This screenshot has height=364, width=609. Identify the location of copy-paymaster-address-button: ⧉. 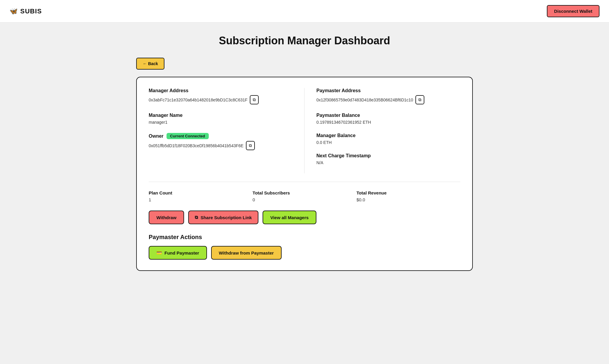
(420, 100).